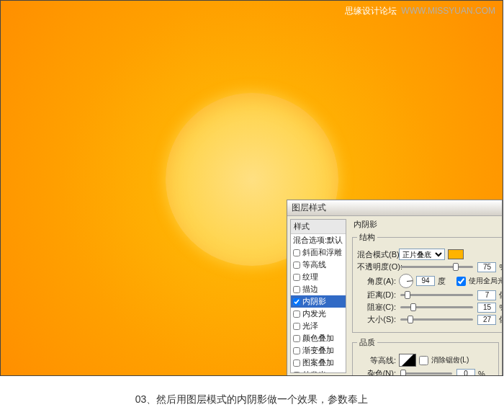 Image resolution: width=504 pixels, height=420 pixels. I want to click on effects-list: 样式 混合选项:默认 斜面和浮雕等高线纹理描边内阴影内发光光泽颜色叠加渐变叠加图…, so click(318, 296).